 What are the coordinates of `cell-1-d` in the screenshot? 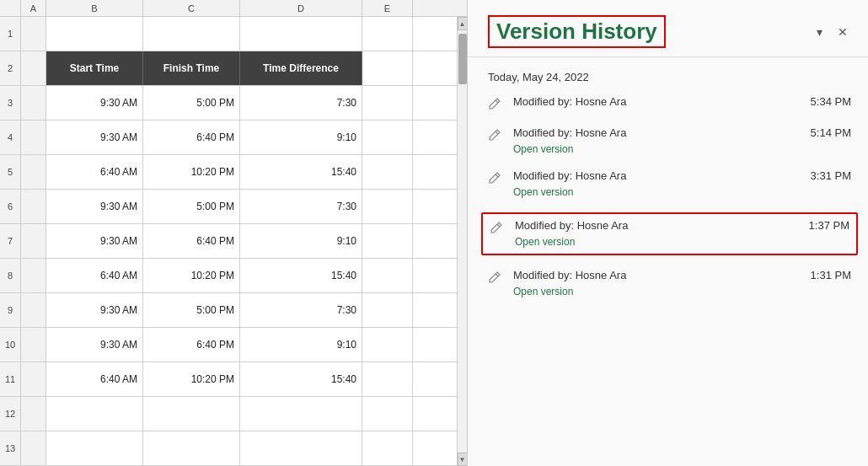 It's located at (302, 34).